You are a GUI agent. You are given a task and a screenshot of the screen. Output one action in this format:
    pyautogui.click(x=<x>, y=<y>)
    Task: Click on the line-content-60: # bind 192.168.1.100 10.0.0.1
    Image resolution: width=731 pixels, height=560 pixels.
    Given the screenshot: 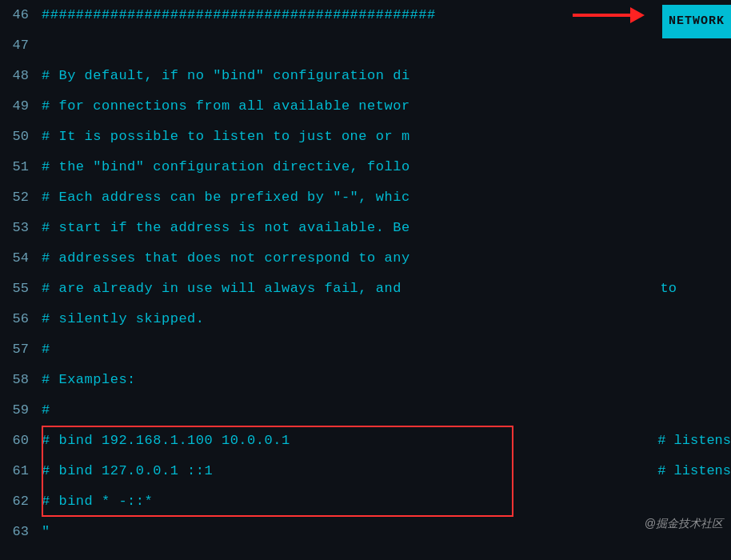 What is the action you would take?
    pyautogui.click(x=386, y=441)
    